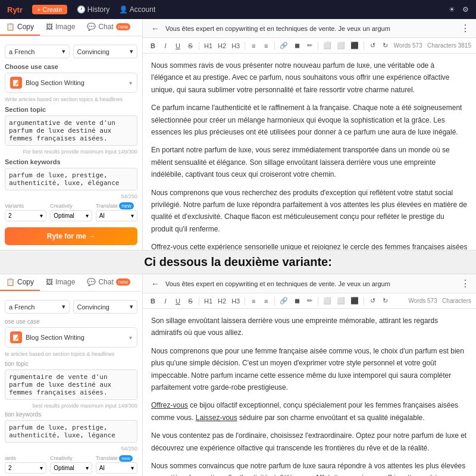 The width and height of the screenshot is (476, 476). Describe the element at coordinates (71, 152) in the screenshot. I see `section-topic-counter: For best results provide maximum input 1…` at that location.